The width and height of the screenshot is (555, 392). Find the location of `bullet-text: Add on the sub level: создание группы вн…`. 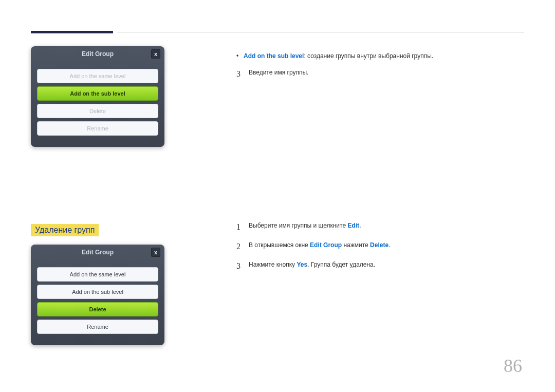

bullet-text: Add on the sub level: создание группы вн… is located at coordinates (338, 56).